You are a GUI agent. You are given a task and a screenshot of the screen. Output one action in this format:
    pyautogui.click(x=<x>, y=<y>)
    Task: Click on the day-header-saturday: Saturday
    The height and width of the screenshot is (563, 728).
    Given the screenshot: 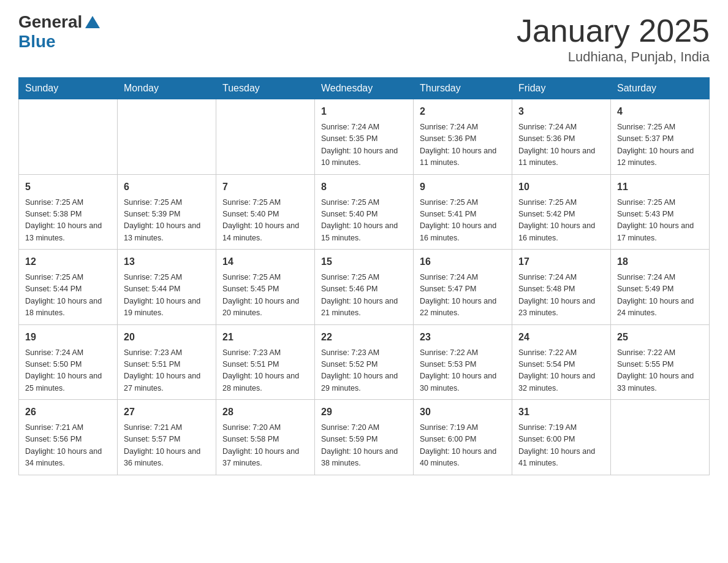 What is the action you would take?
    pyautogui.click(x=661, y=88)
    